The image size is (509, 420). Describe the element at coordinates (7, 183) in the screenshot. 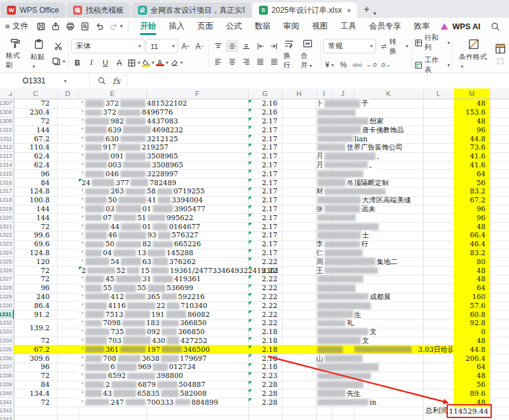

I see `row-header-1316: 1316` at that location.